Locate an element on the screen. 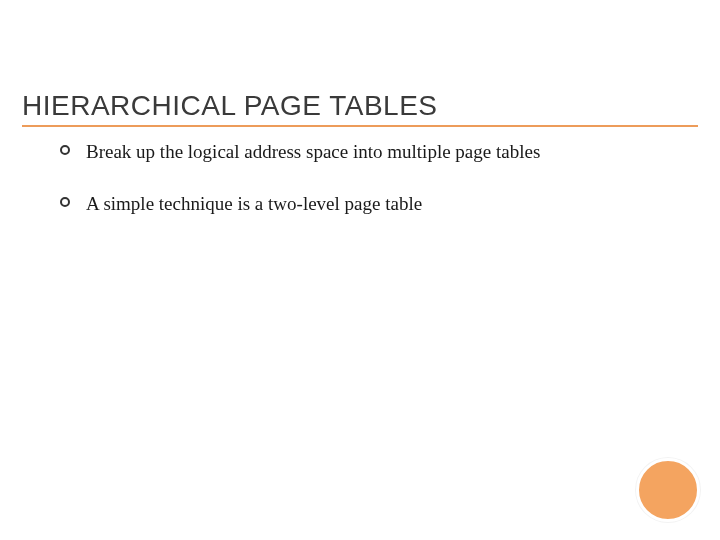 Image resolution: width=720 pixels, height=540 pixels. list-item: A simple technique is a two-level page t… is located at coordinates (360, 204).